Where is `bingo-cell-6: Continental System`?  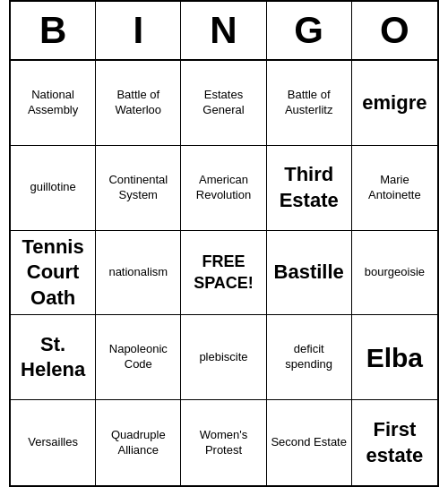 bingo-cell-6: Continental System is located at coordinates (138, 188).